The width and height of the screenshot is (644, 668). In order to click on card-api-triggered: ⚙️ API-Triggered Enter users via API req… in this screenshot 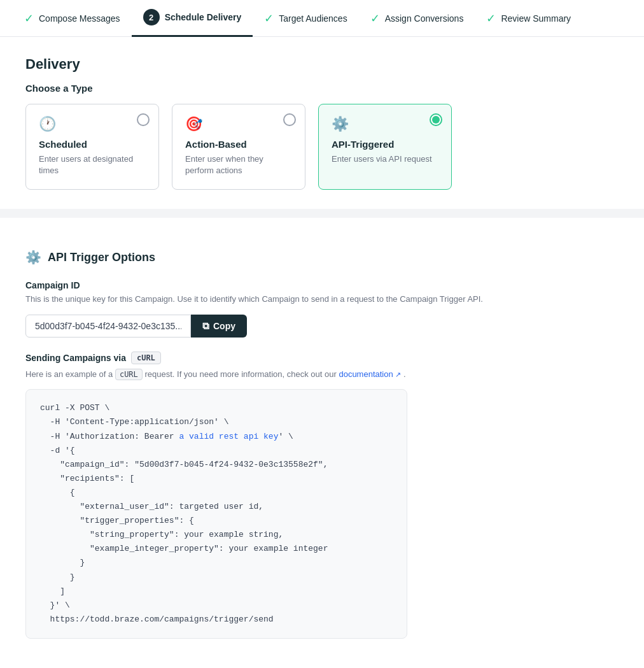, I will do `click(385, 146)`.